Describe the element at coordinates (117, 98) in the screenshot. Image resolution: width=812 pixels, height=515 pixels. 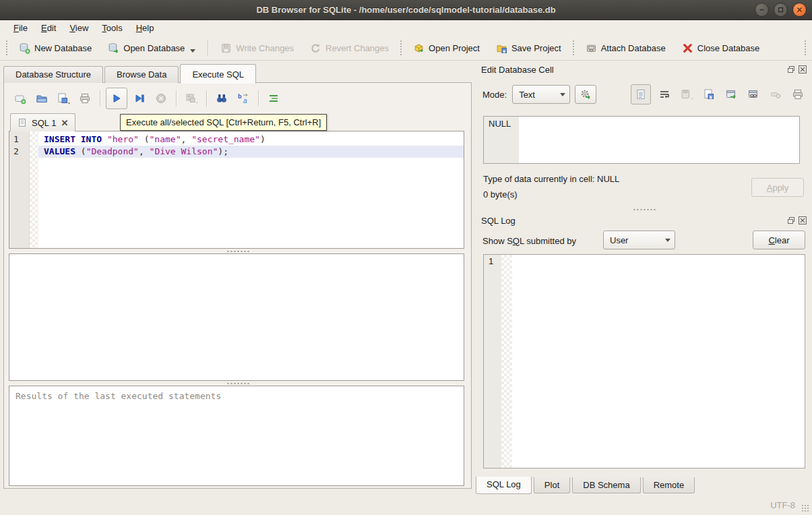
I see `execute-all-button` at that location.